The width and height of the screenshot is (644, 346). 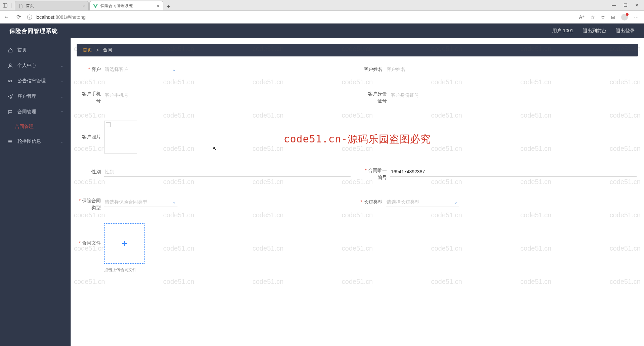 I want to click on customer-name-label: 客户姓名, so click(x=373, y=69).